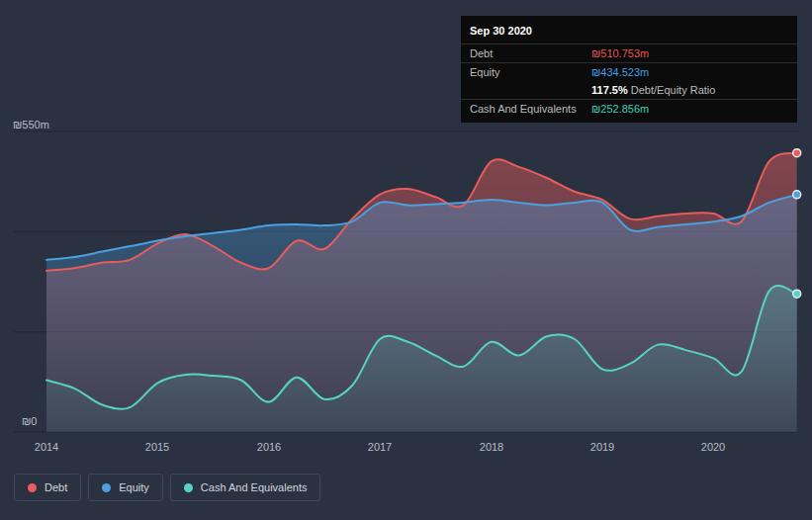 This screenshot has width=812, height=520. Describe the element at coordinates (713, 447) in the screenshot. I see `x-tick-2020: 2020` at that location.